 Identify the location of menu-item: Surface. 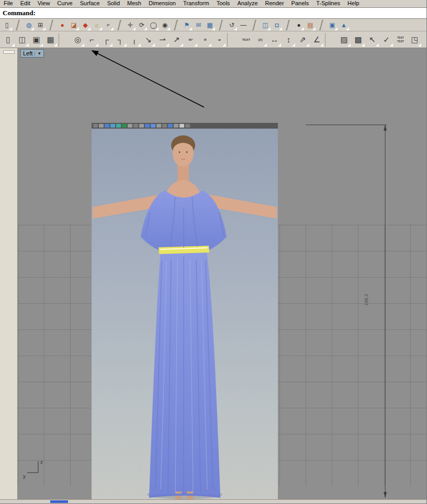
(90, 3).